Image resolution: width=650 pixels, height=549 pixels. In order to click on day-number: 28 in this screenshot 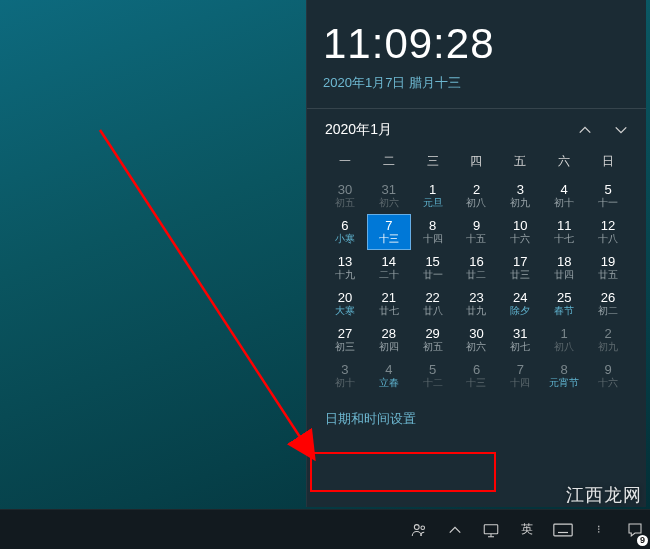, I will do `click(389, 334)`.